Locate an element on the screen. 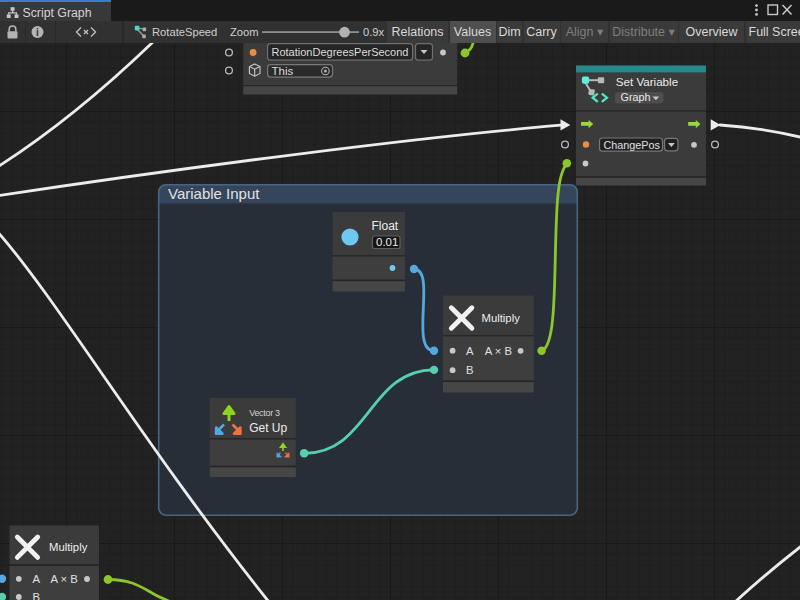 The image size is (800, 600). svg-text: Get Up is located at coordinates (268, 428).